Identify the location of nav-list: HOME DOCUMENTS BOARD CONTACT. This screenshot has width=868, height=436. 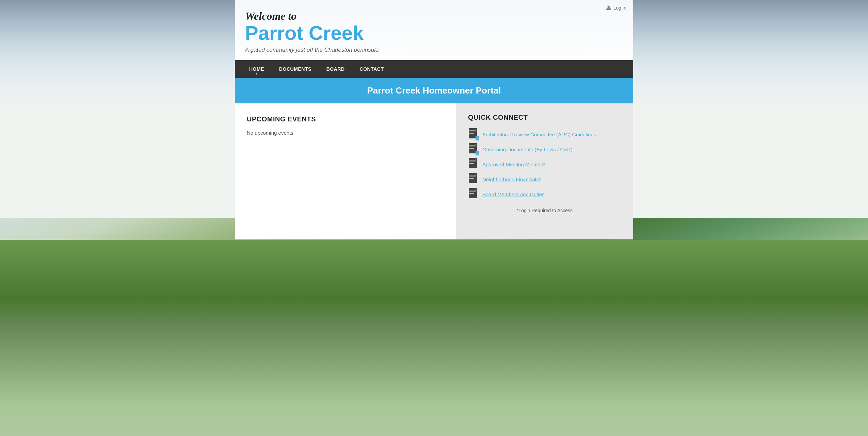
(434, 69).